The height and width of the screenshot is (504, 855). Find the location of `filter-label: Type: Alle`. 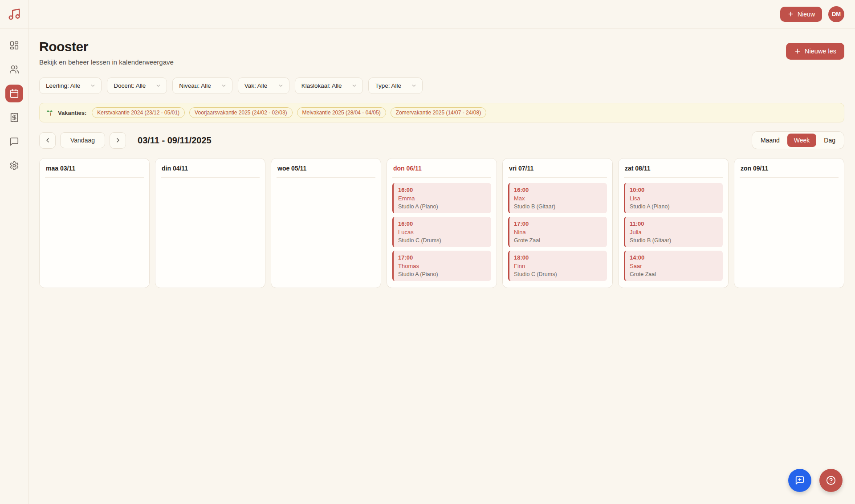

filter-label: Type: Alle is located at coordinates (388, 85).